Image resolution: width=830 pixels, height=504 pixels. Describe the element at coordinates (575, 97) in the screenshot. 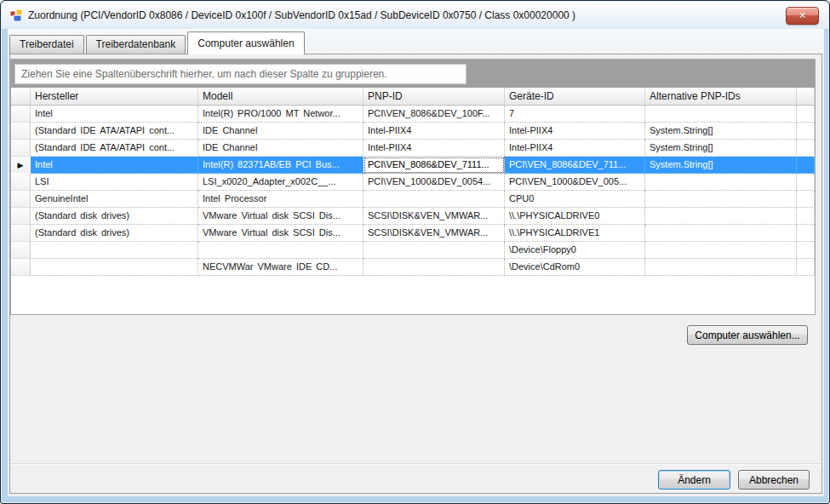

I see `column-header-geraete-id: Geräte-ID` at that location.